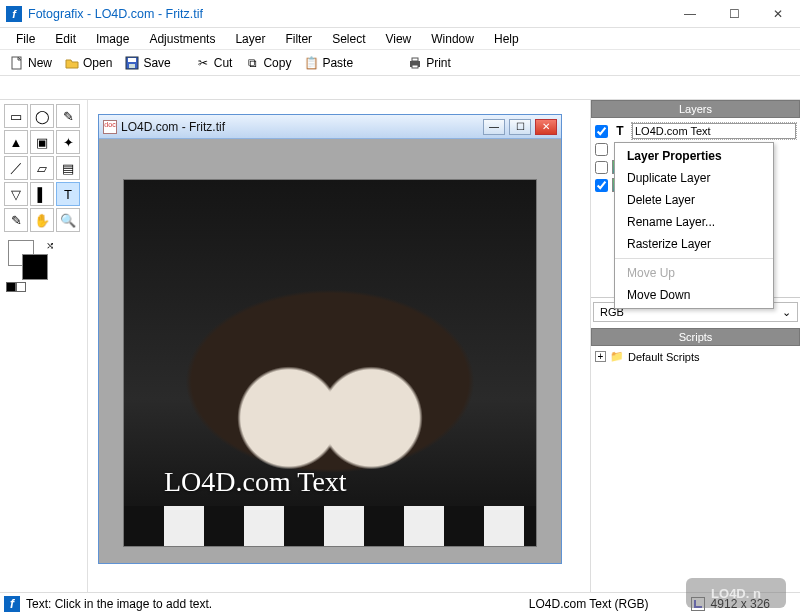 The width and height of the screenshot is (800, 614). I want to click on cut-icon: ✂, so click(203, 63).